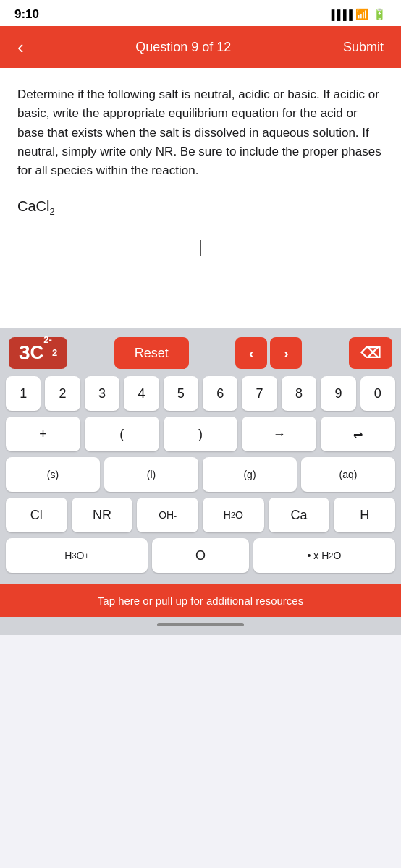 Image resolution: width=401 pixels, height=868 pixels. Describe the element at coordinates (200, 475) in the screenshot. I see `phases-row: (s) (l) (g) (aq)` at that location.